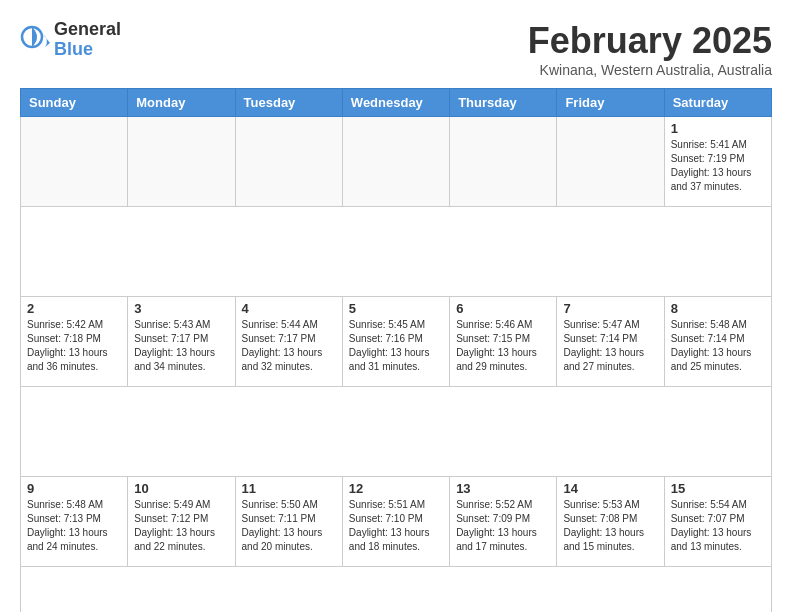 Image resolution: width=792 pixels, height=612 pixels. I want to click on day-info: Sunrise: 5:42 AM Sunset: 7:18 PM Dayligh…, so click(74, 346).